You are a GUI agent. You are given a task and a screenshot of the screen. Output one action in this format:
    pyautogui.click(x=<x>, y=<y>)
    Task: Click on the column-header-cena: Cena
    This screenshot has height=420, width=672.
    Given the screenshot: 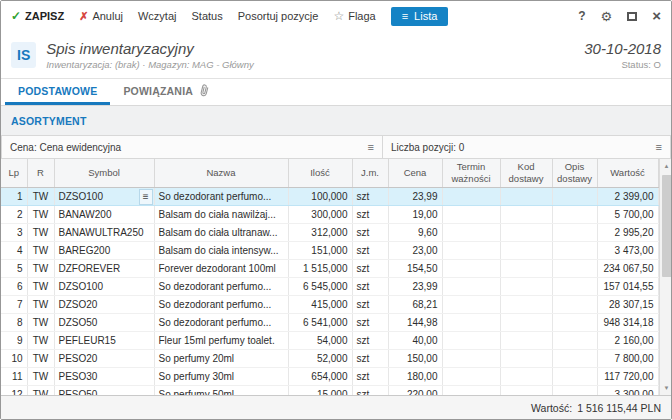 What is the action you would take?
    pyautogui.click(x=415, y=173)
    